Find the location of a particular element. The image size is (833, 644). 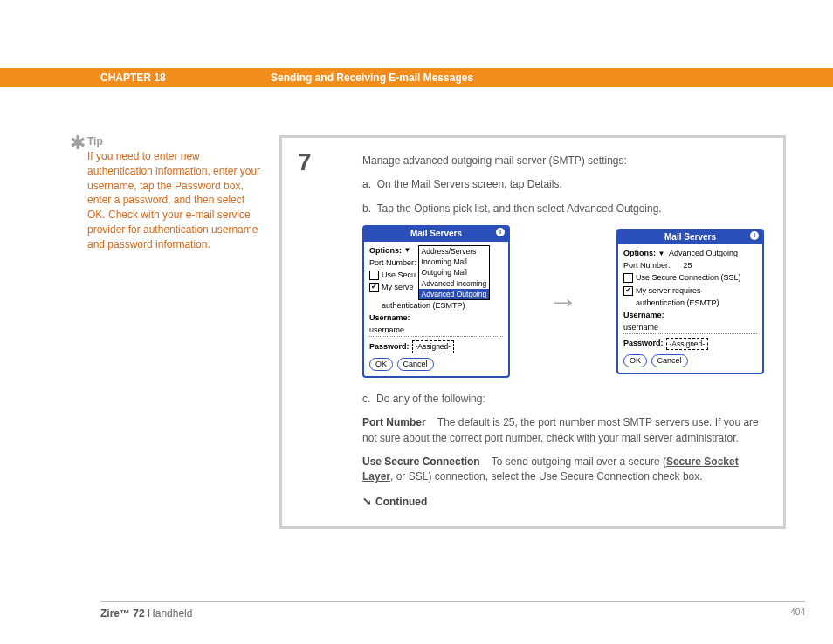

chapter-label: CHAPTER 18 is located at coordinates (185, 78).